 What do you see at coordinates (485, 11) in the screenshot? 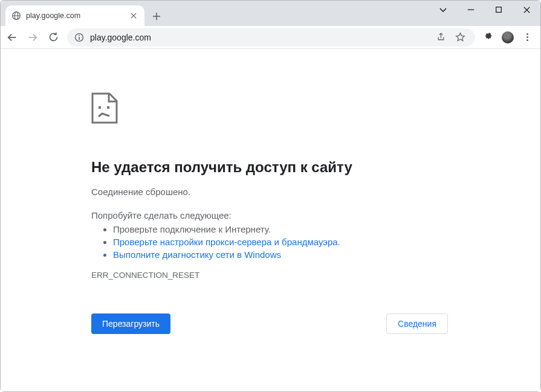
I see `window-controls` at bounding box center [485, 11].